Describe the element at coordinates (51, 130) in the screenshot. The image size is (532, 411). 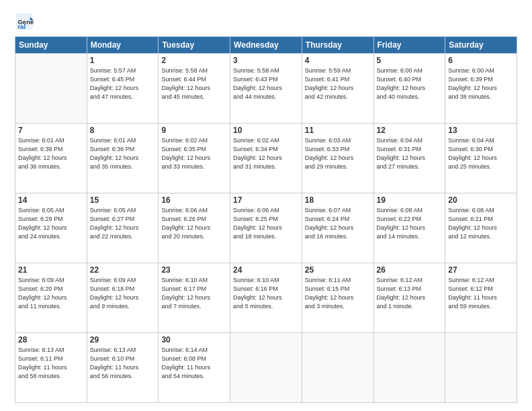
I see `day-number: 7` at that location.